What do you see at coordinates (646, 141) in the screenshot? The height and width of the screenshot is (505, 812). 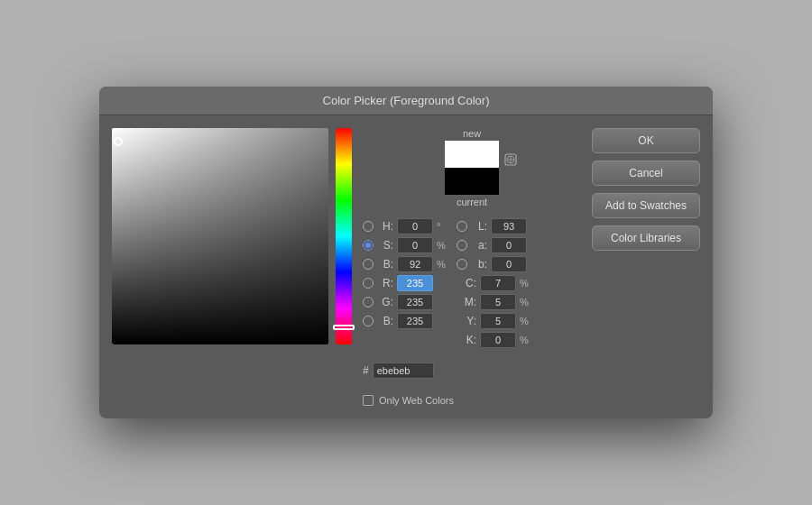 I see `ok-button: OK` at bounding box center [646, 141].